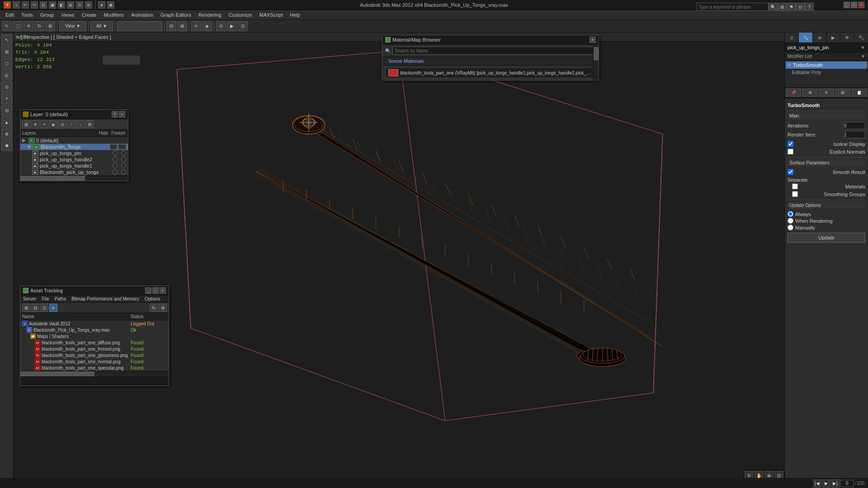 This screenshot has width=868, height=488. Describe the element at coordinates (596, 62) in the screenshot. I see `mat-browser-scrollbar` at that location.